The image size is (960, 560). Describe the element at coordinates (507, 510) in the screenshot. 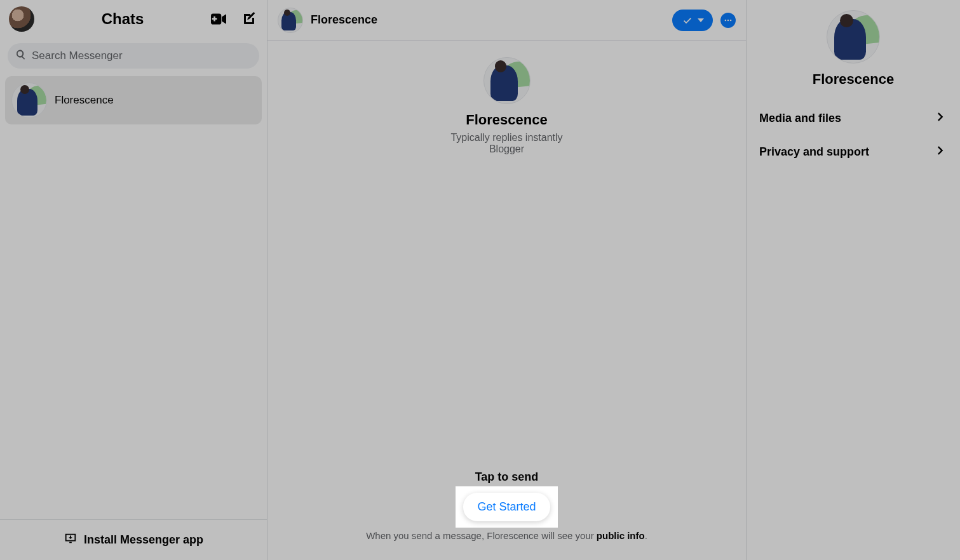

I see `conversation-footer: Tap to send Get Started When you send a …` at that location.